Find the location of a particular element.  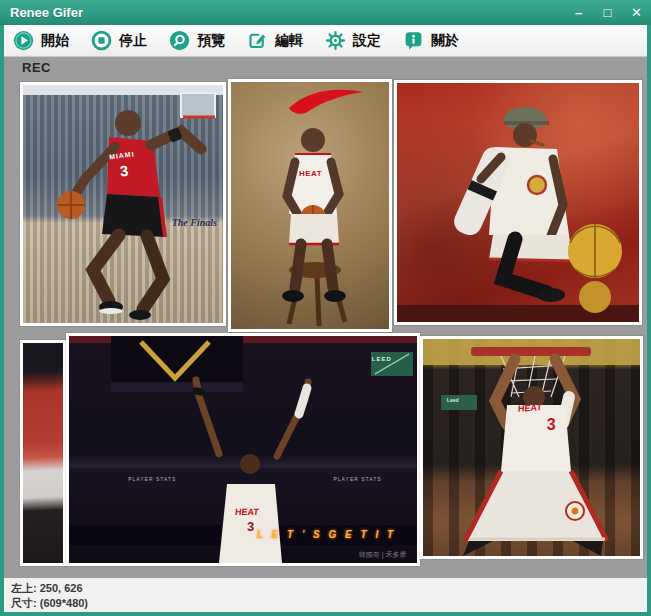

arena-sign: LEED is located at coordinates (382, 359).